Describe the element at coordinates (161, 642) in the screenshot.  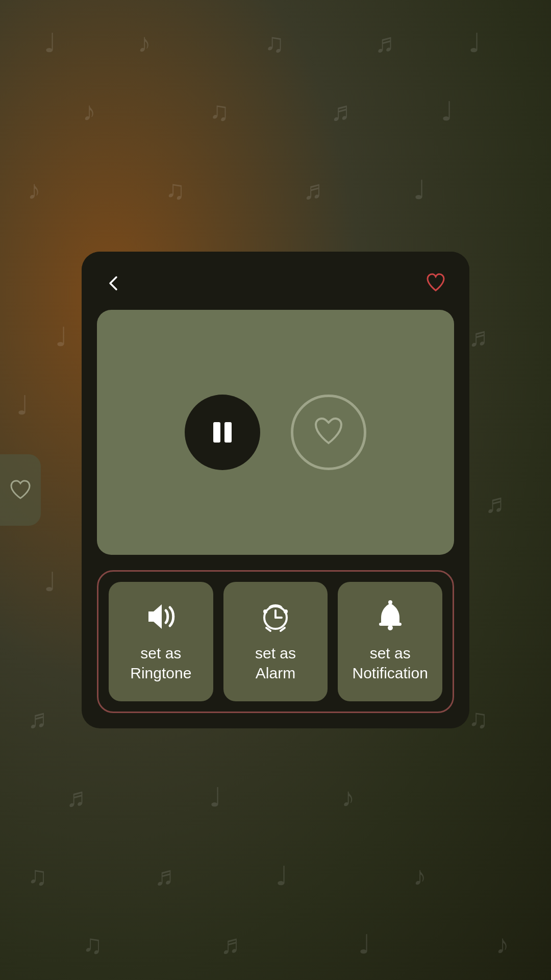
I see `set-ringtone-button: set as Ringtone` at that location.